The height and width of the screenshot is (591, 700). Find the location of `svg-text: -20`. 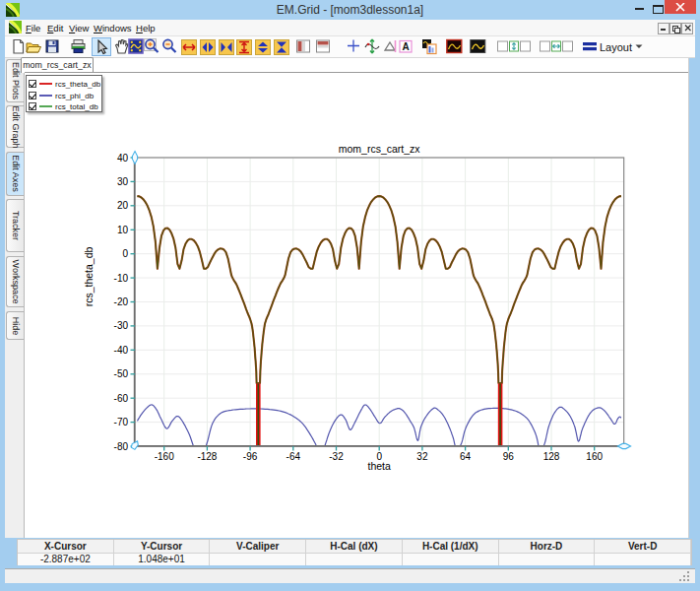

svg-text: -20 is located at coordinates (122, 301).